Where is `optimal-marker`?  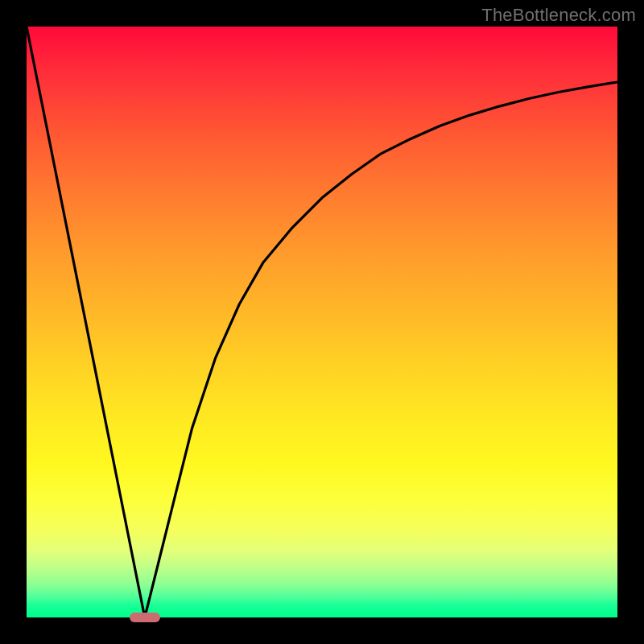
optimal-marker is located at coordinates (145, 617).